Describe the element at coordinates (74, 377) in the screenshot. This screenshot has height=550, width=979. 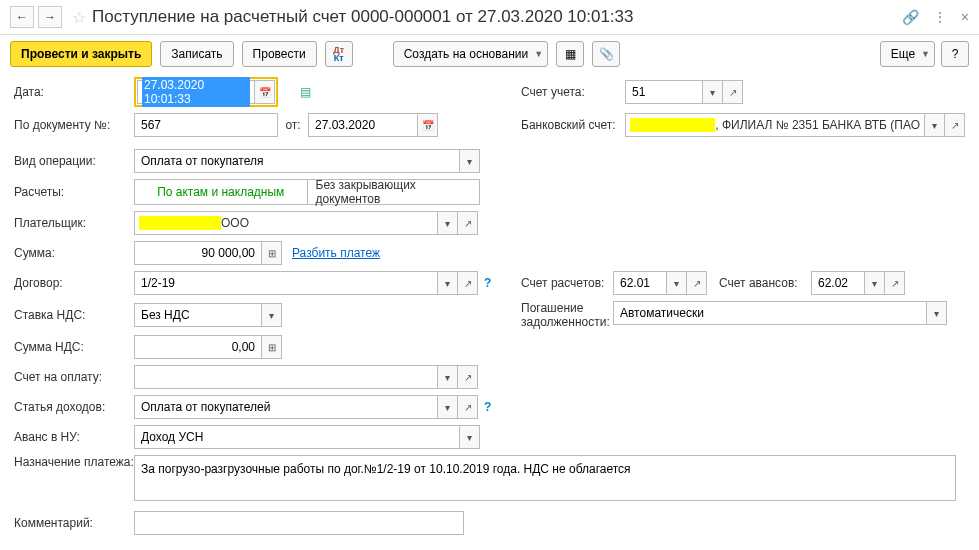
I see `invoice-label: Счет на оплату:` at that location.